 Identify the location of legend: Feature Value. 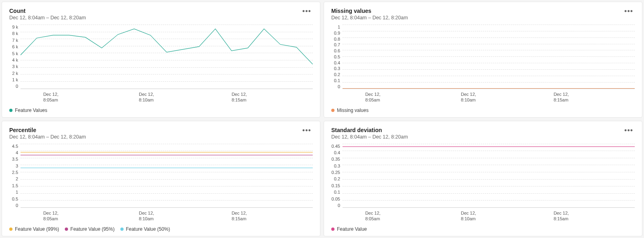
(483, 229).